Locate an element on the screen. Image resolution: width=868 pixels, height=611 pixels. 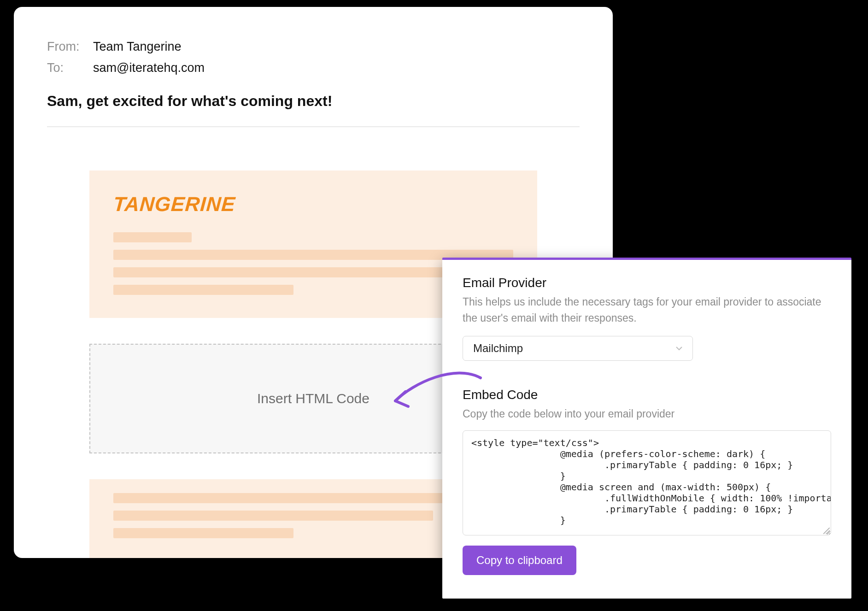
email-provider-title: Email Provider is located at coordinates (647, 283).